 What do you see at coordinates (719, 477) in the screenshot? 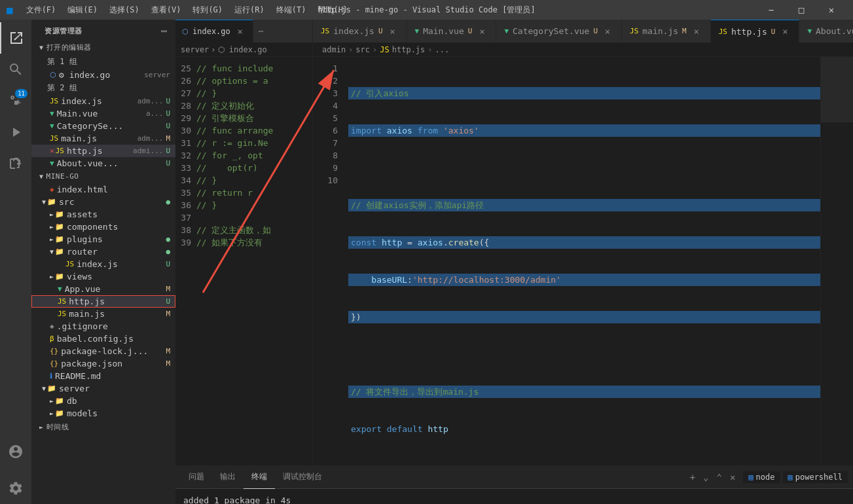
I see `panel-collapse-button: ⌃` at bounding box center [719, 477].